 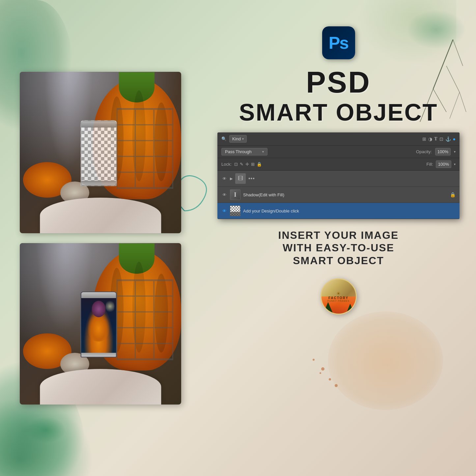 I want to click on lock-position-icon: ✛, so click(x=247, y=164).